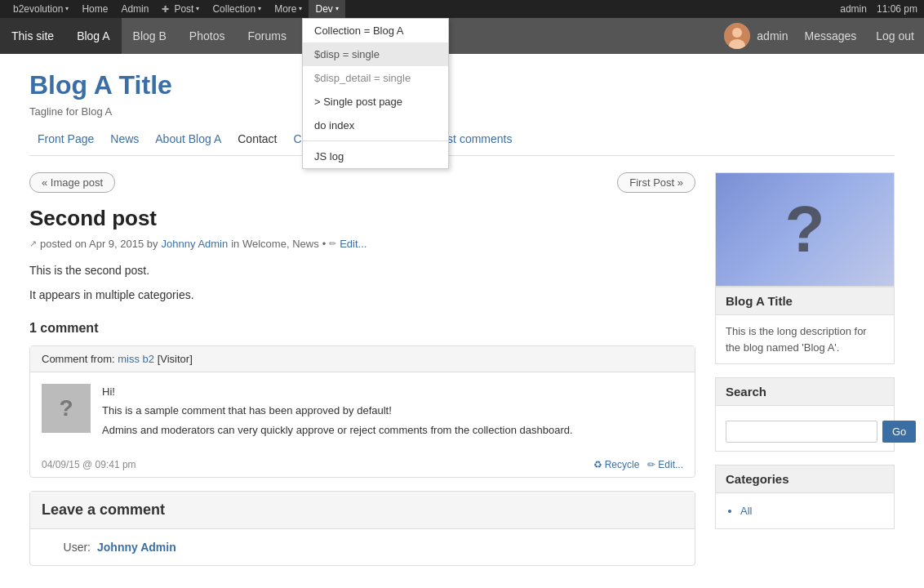 The width and height of the screenshot is (924, 588). Describe the element at coordinates (33, 243) in the screenshot. I see `post-external-link-icon: ↗` at that location.